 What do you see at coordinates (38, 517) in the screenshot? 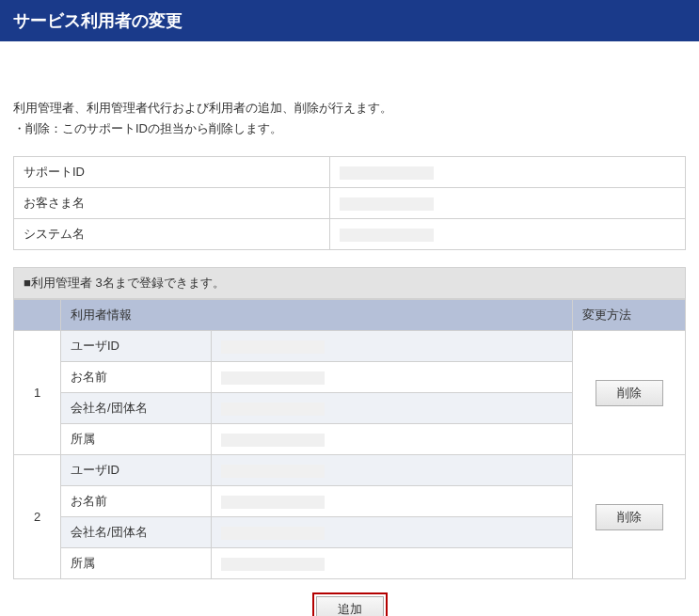
I see `user-row-num: 2` at bounding box center [38, 517].